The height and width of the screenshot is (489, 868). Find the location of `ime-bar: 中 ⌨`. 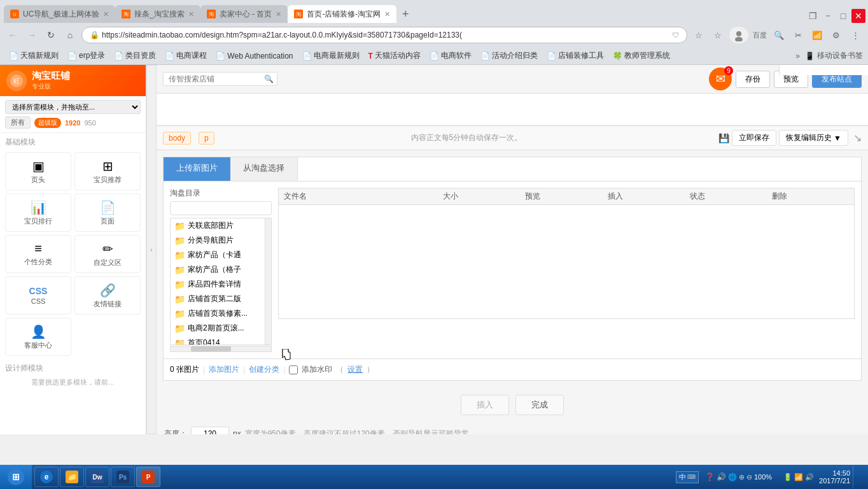

ime-bar: 中 ⌨ is located at coordinates (687, 478).